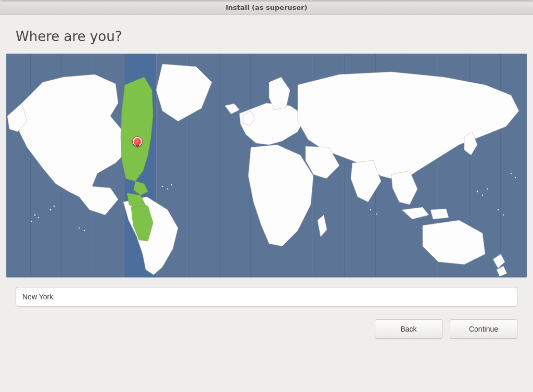  I want to click on window-title: Install (as superuser), so click(266, 7).